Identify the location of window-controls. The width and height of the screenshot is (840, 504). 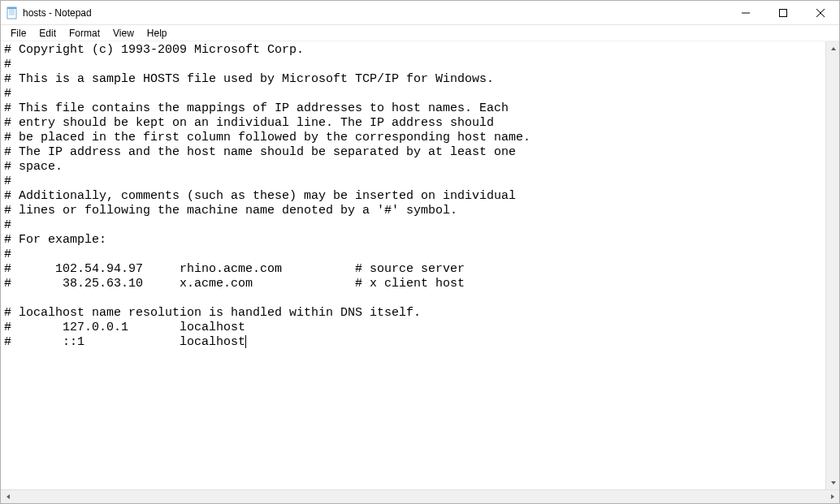
(783, 13).